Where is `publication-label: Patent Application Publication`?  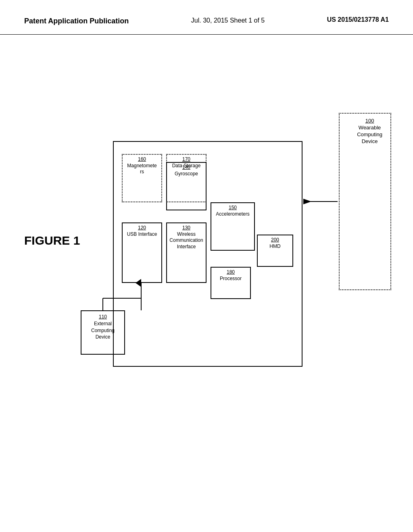 publication-label: Patent Application Publication is located at coordinates (77, 21).